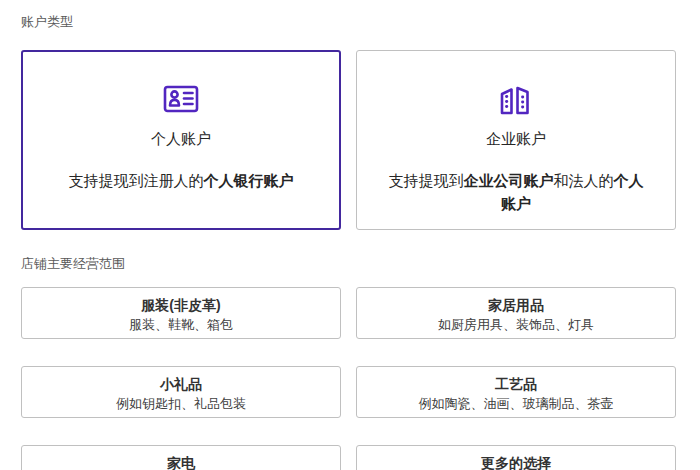 The width and height of the screenshot is (700, 470). What do you see at coordinates (509, 180) in the screenshot?
I see `desc-text-bold: 企业公司账户` at bounding box center [509, 180].